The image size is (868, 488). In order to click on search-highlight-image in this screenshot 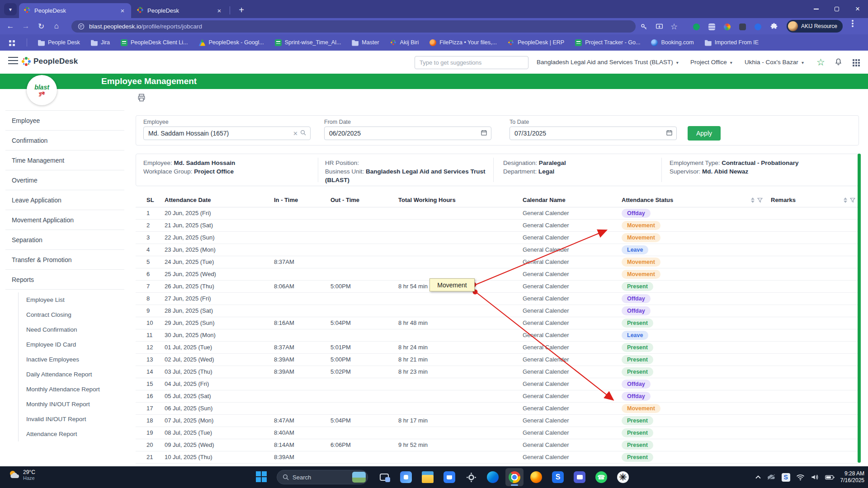, I will do `click(359, 477)`.